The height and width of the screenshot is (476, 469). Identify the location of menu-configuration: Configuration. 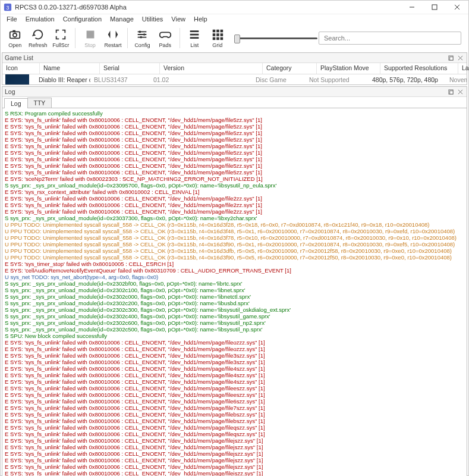
(82, 19).